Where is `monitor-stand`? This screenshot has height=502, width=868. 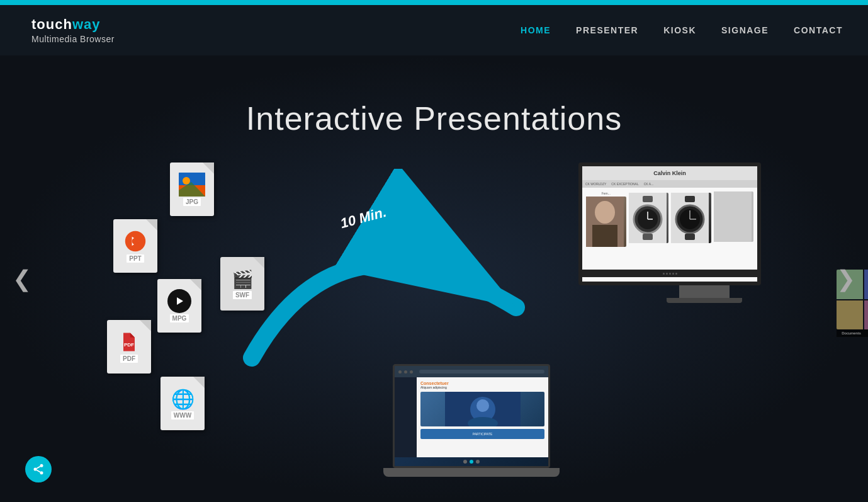 monitor-stand is located at coordinates (704, 292).